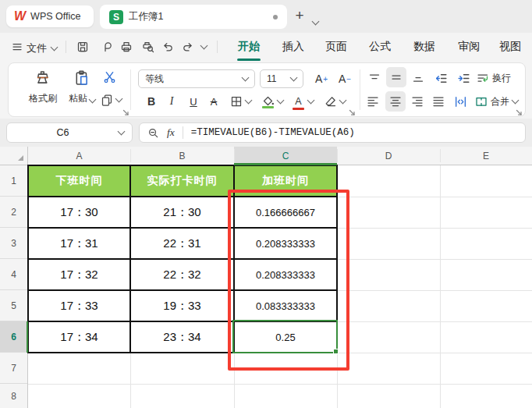 The height and width of the screenshot is (408, 532). Describe the element at coordinates (126, 109) in the screenshot. I see `clipboard-dialog-launcher` at that location.